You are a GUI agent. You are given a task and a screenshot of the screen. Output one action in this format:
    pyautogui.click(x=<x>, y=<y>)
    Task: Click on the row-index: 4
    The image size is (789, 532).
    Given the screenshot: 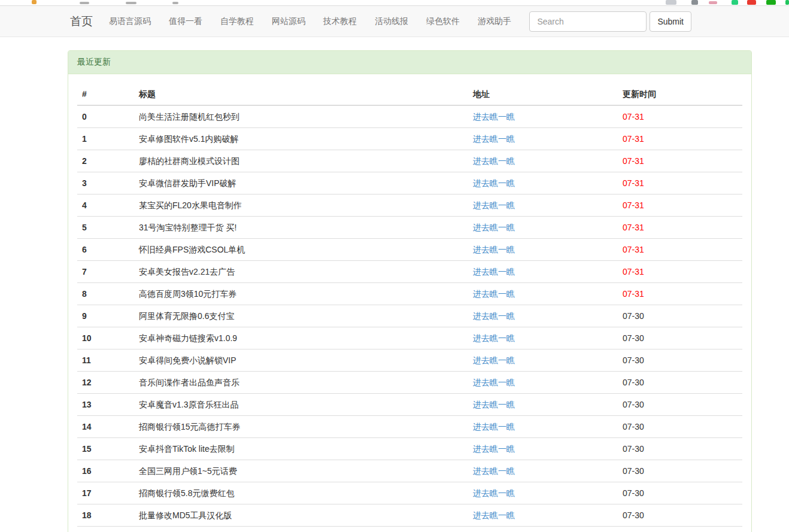 What is the action you would take?
    pyautogui.click(x=105, y=206)
    